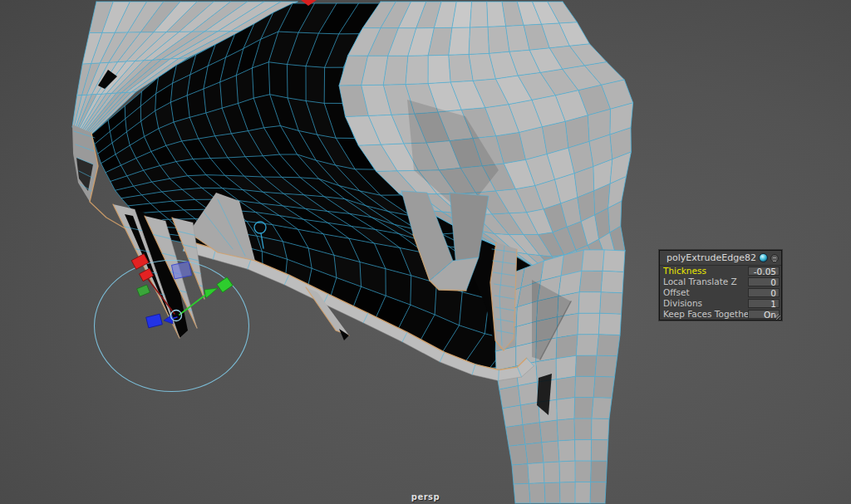 This screenshot has height=504, width=851. Describe the element at coordinates (224, 285) in the screenshot. I see `axis-y-handle` at that location.